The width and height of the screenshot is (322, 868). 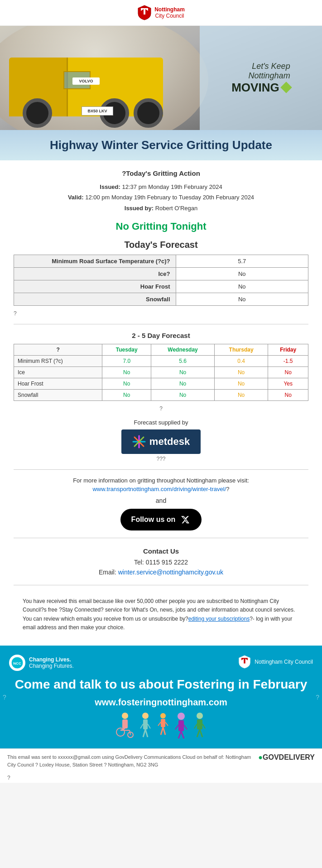 What do you see at coordinates (58, 384) in the screenshot?
I see `multi-forecast-label: Hoar Frost` at bounding box center [58, 384].